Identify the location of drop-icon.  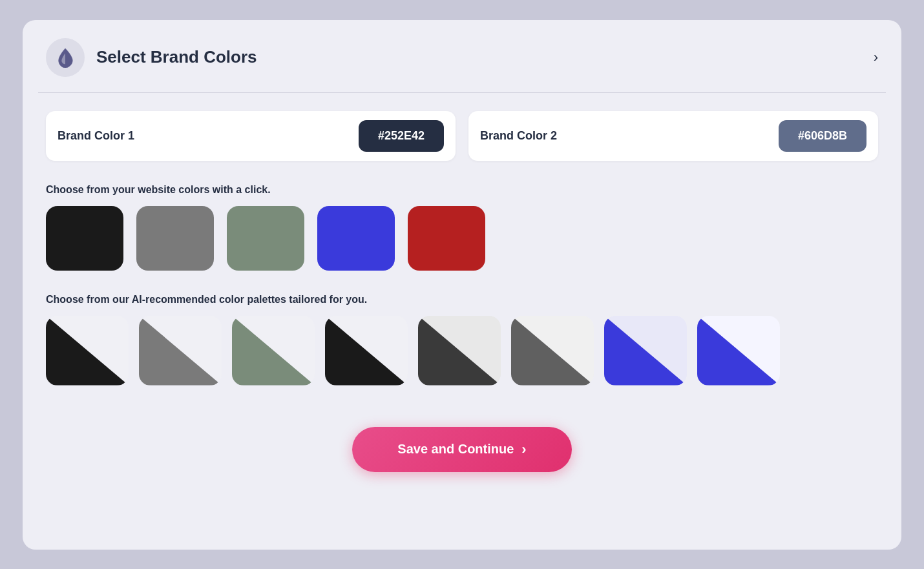
(65, 57).